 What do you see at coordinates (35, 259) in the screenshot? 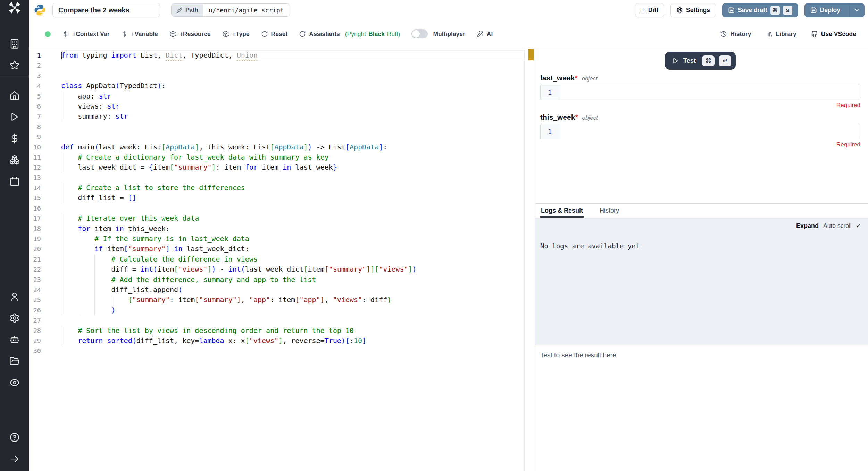
I see `line-number: 21` at bounding box center [35, 259].